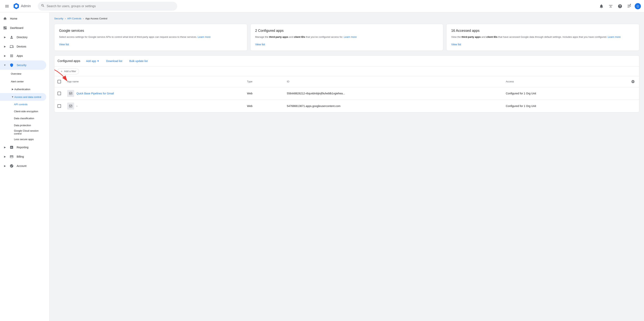  What do you see at coordinates (7, 6) in the screenshot?
I see `menu-icon` at bounding box center [7, 6].